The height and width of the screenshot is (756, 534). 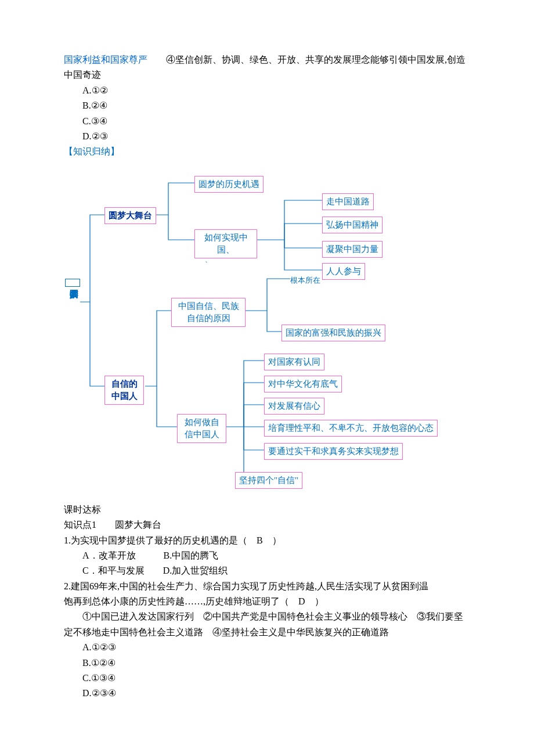 I want to click on node-ymdwt: 圆梦大舞台, so click(x=130, y=216).